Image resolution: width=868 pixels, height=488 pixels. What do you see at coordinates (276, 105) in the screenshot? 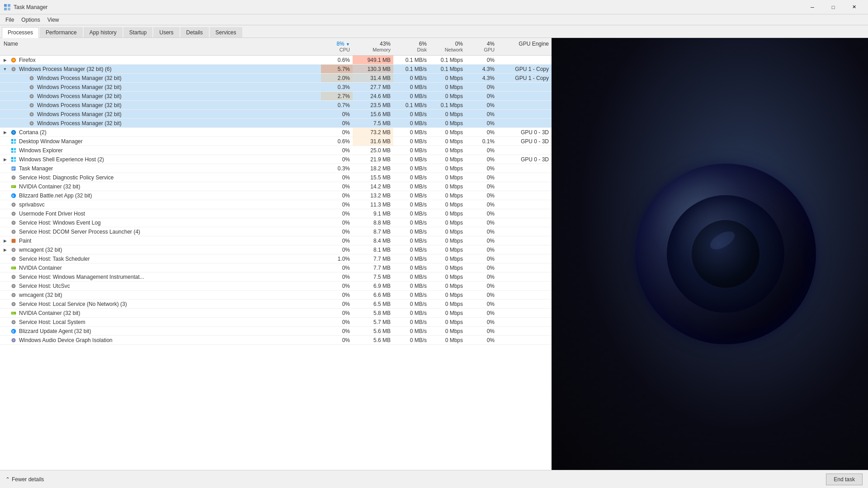
I see `table-row: Windows Process Manager (32 bit)0.7%23.5…` at bounding box center [276, 105].